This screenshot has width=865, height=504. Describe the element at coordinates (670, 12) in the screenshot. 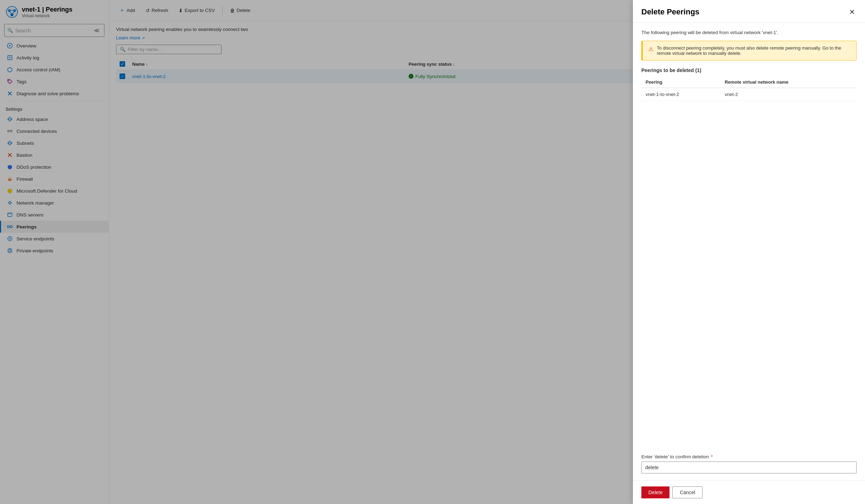

I see `panel-title: Delete Peerings` at that location.